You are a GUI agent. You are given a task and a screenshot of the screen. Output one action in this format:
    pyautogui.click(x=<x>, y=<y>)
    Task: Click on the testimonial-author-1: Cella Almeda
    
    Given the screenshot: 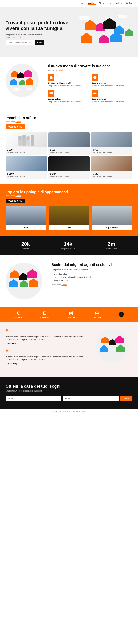 What is the action you would take?
    pyautogui.click(x=48, y=344)
    